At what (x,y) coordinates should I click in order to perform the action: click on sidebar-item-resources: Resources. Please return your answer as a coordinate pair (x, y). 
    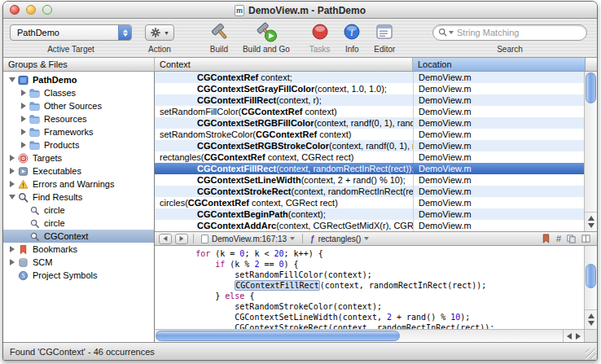
    Looking at the image, I should click on (78, 119).